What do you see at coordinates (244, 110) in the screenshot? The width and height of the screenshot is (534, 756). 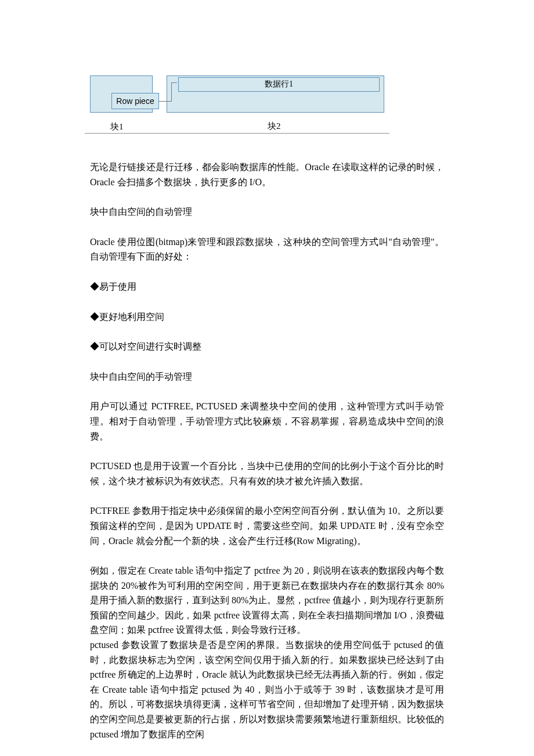 I see `row-migration-diagram: 数据行1 Row piece 块1 块2` at bounding box center [244, 110].